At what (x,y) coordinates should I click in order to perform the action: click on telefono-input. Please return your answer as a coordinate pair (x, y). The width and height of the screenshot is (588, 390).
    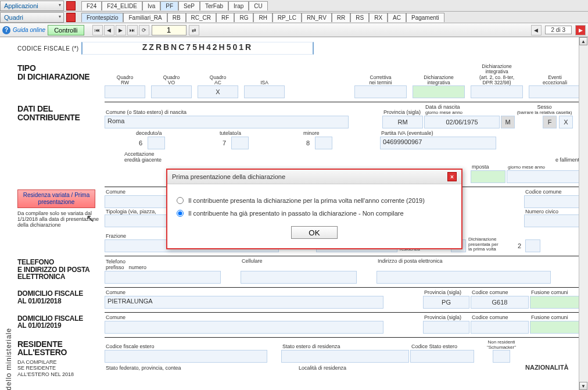
    Looking at the image, I should click on (163, 277).